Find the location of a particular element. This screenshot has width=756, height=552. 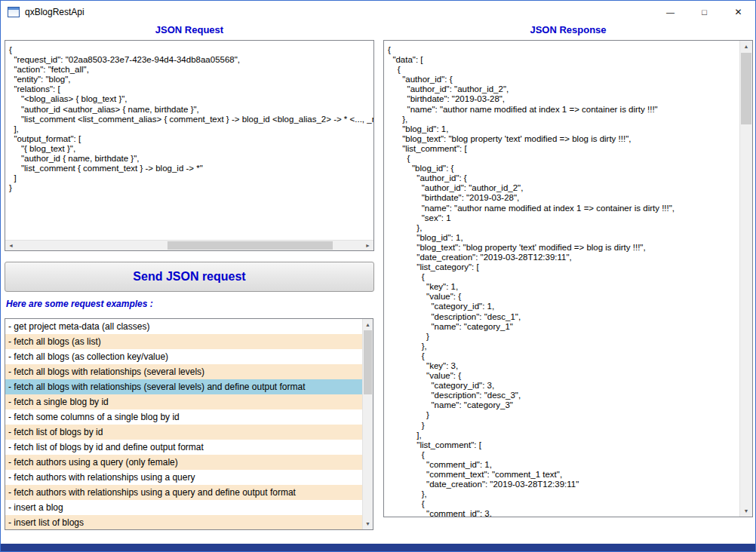

example-item: - fetch authors using a query (only fema… is located at coordinates (184, 462).